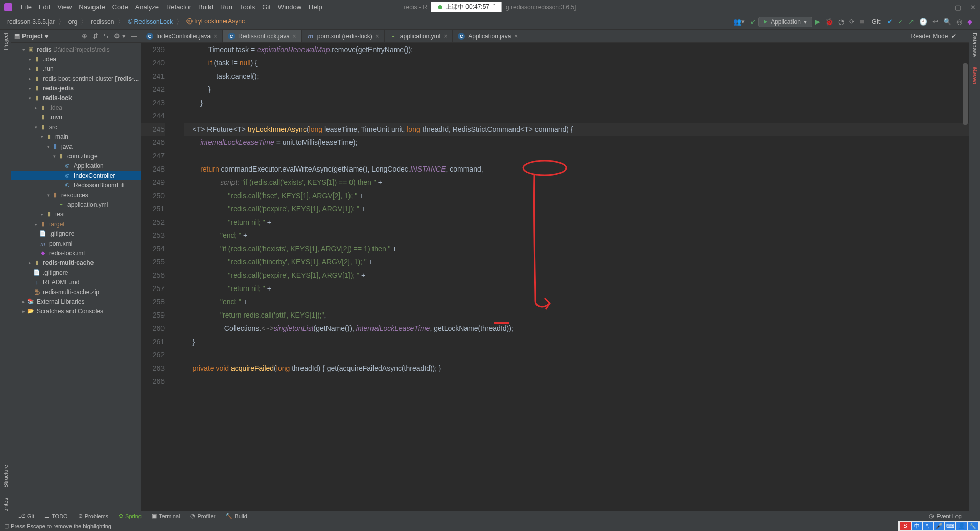 The width and height of the screenshot is (980, 531). Describe the element at coordinates (76, 146) in the screenshot. I see `tree-java: ▾▮java` at that location.